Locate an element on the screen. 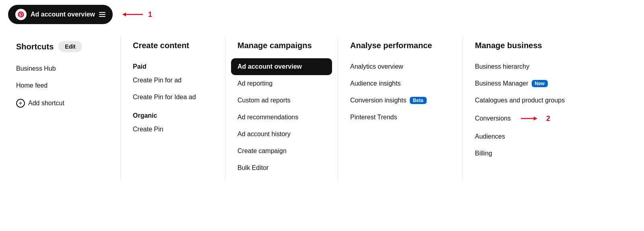  manage-campaigns-column: Manage campaigns Ad account overview Ad … is located at coordinates (282, 108).